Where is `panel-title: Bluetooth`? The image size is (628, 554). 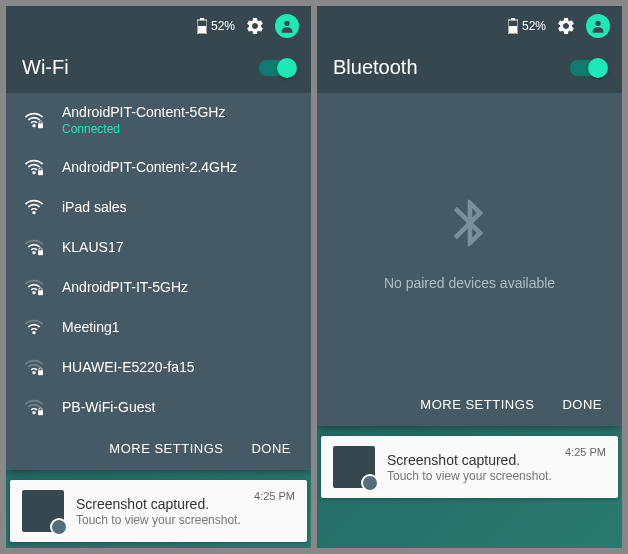 panel-title: Bluetooth is located at coordinates (376, 68).